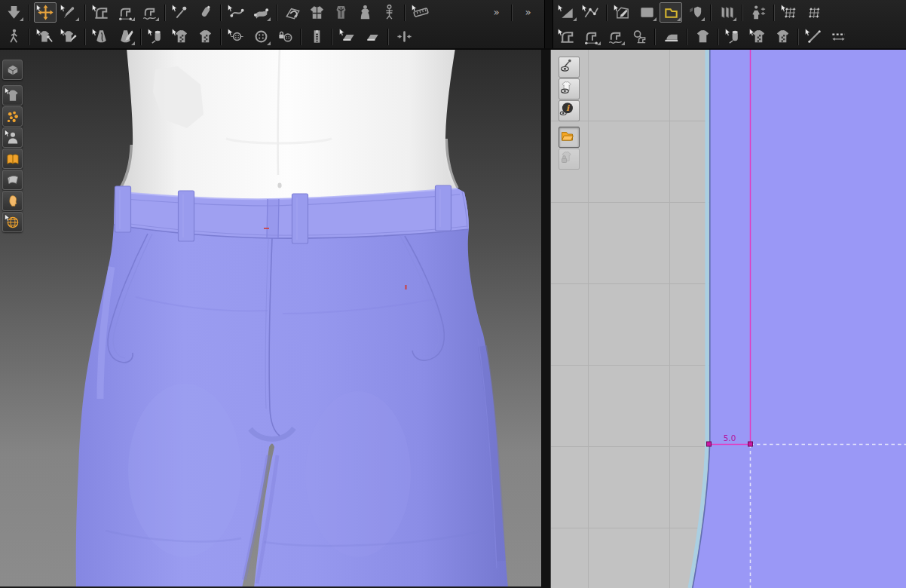 This screenshot has height=588, width=906. What do you see at coordinates (12, 69) in the screenshot?
I see `show-3d-view-toggle` at bounding box center [12, 69].